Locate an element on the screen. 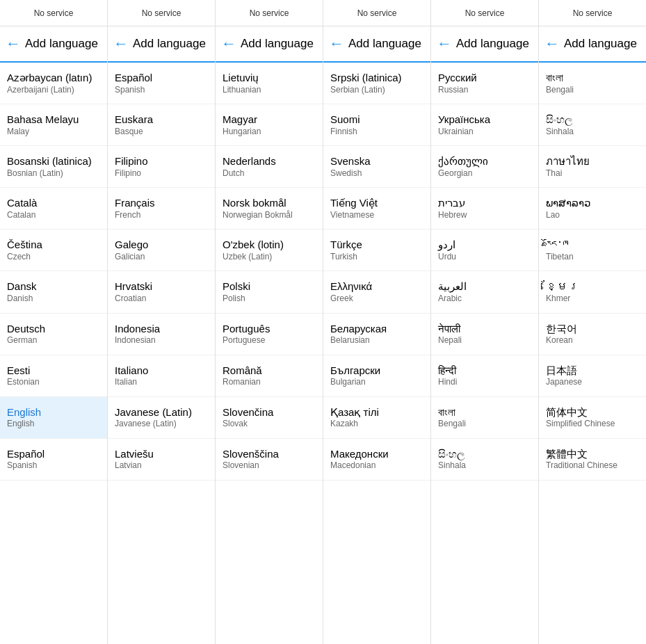  lang-english-1-1: Basque is located at coordinates (161, 132).